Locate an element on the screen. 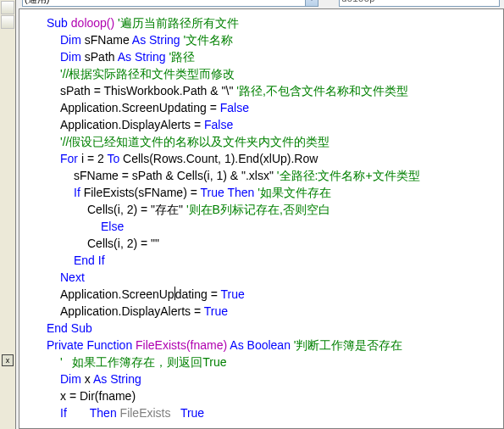 This screenshot has width=504, height=429. close-panel-button: x is located at coordinates (8, 360).